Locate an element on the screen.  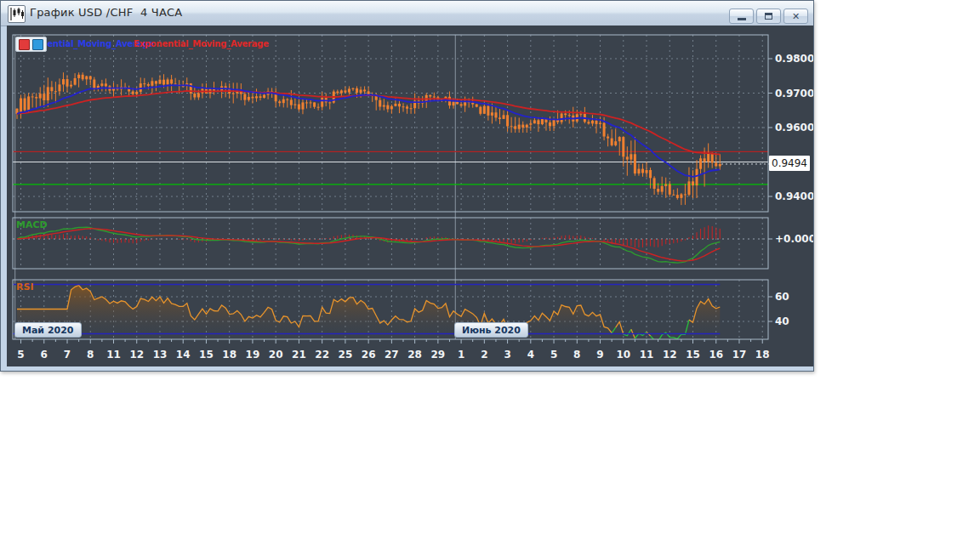
month-label-may: Май 2020 is located at coordinates (48, 330).